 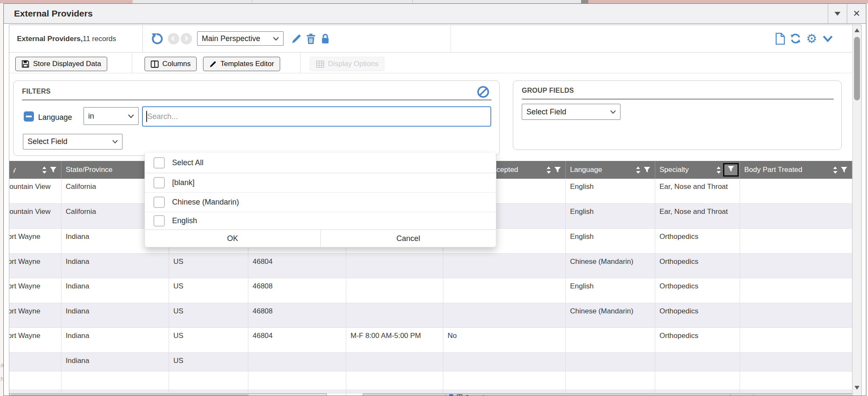 What do you see at coordinates (796, 170) in the screenshot?
I see `column-header-body-part-treated: Body Part Treated` at bounding box center [796, 170].